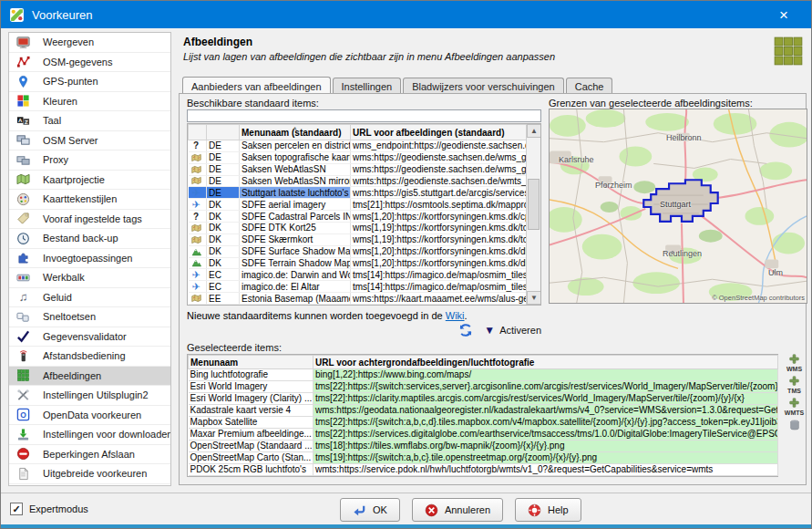 Image resolution: width=812 pixels, height=529 pixels. Describe the element at coordinates (370, 510) in the screenshot. I see `ok-button: OK` at that location.